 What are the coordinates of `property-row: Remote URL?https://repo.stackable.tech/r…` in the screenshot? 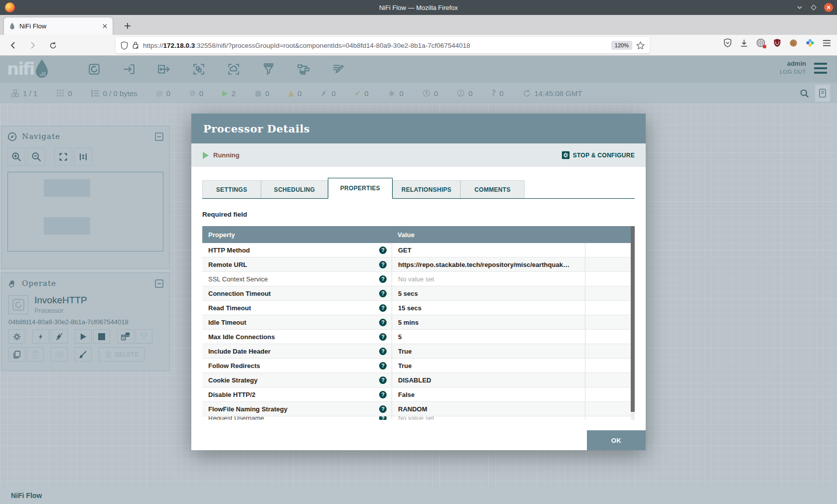 It's located at (418, 265).